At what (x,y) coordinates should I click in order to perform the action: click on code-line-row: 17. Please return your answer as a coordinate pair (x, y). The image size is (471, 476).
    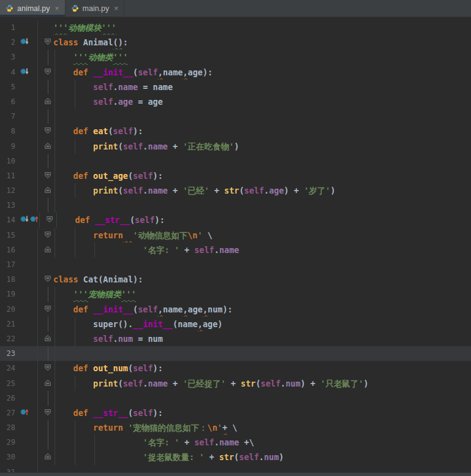
    Looking at the image, I should click on (235, 265).